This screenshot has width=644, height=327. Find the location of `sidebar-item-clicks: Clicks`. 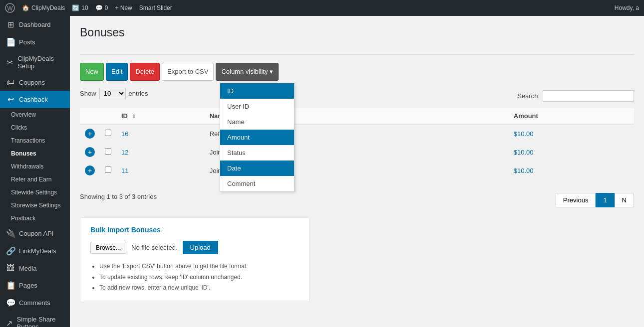

sidebar-item-clicks: Clicks is located at coordinates (35, 128).